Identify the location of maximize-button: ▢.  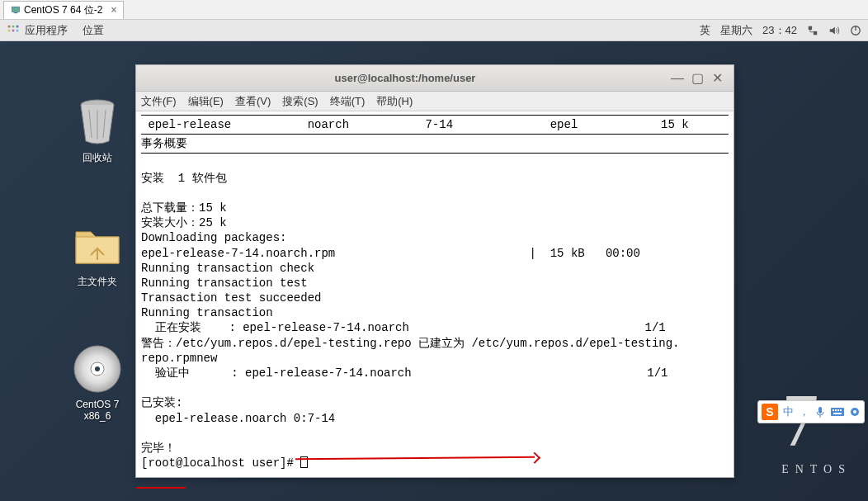
(697, 78).